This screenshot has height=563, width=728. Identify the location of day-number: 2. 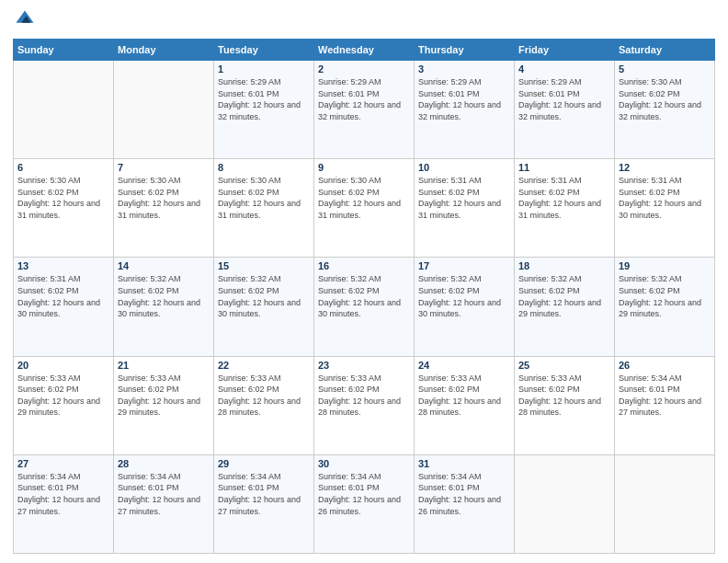
(364, 69).